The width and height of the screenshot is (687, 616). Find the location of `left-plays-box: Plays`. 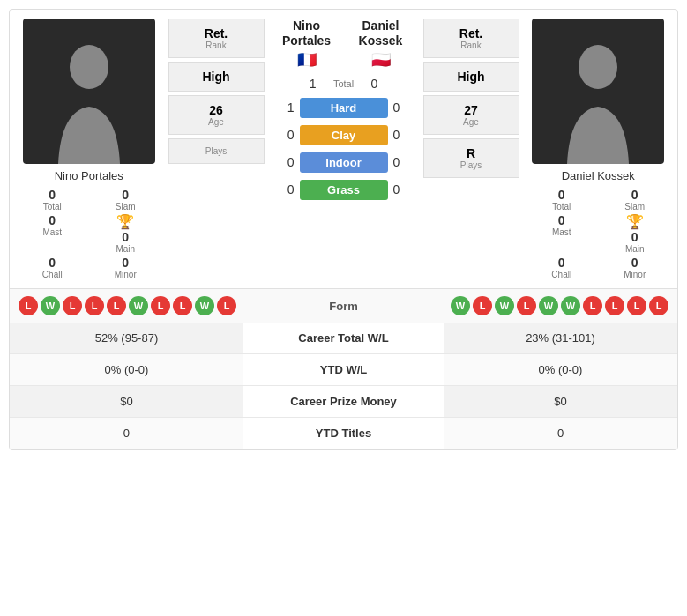

left-plays-box: Plays is located at coordinates (217, 152).